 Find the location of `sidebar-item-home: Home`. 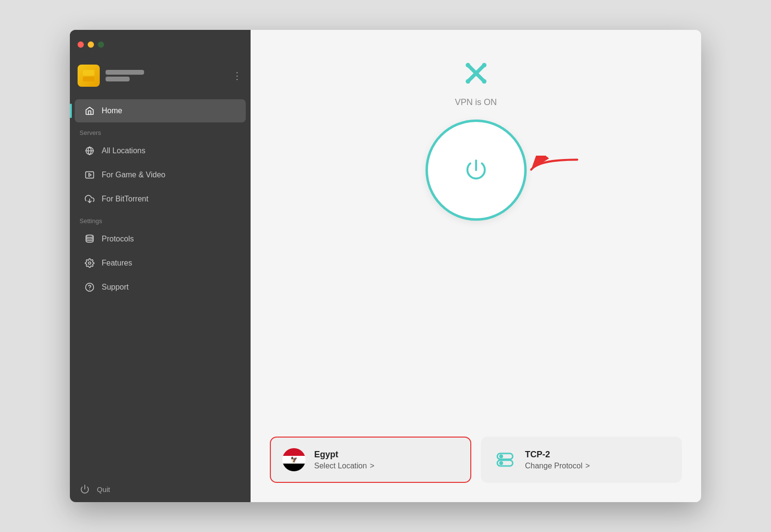

sidebar-item-home: Home is located at coordinates (160, 111).